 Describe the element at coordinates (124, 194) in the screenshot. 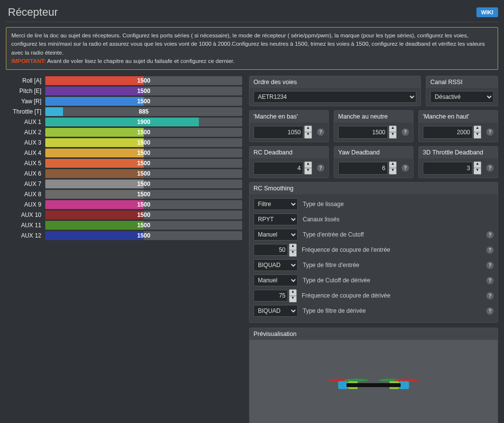

I see `channel-row: AUX 81500` at that location.